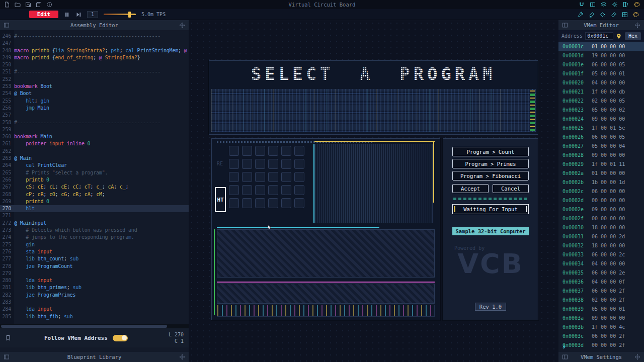 Image resolution: width=644 pixels, height=362 pixels. Describe the element at coordinates (601, 273) in the screenshot. I see `vmem-row: 0x0003506 00 00 2e` at that location.